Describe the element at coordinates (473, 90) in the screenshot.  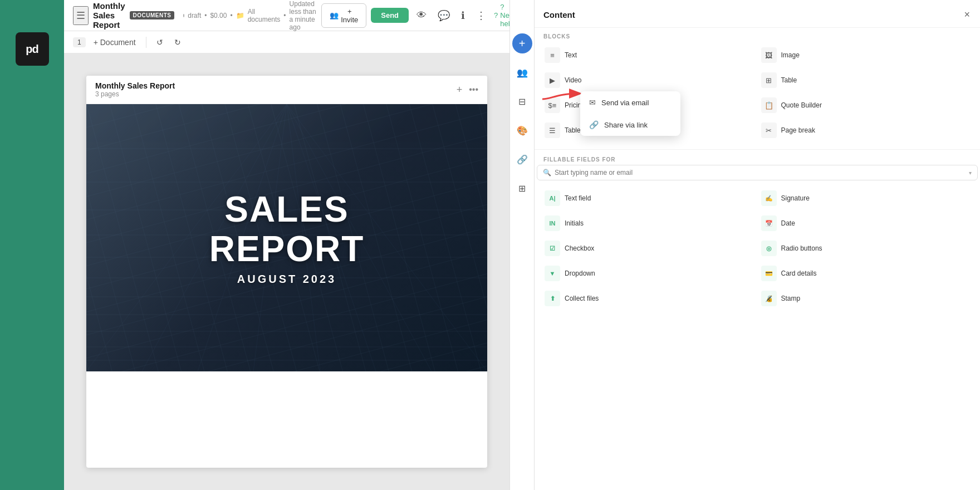
I see `page-more-button: •••` at that location.